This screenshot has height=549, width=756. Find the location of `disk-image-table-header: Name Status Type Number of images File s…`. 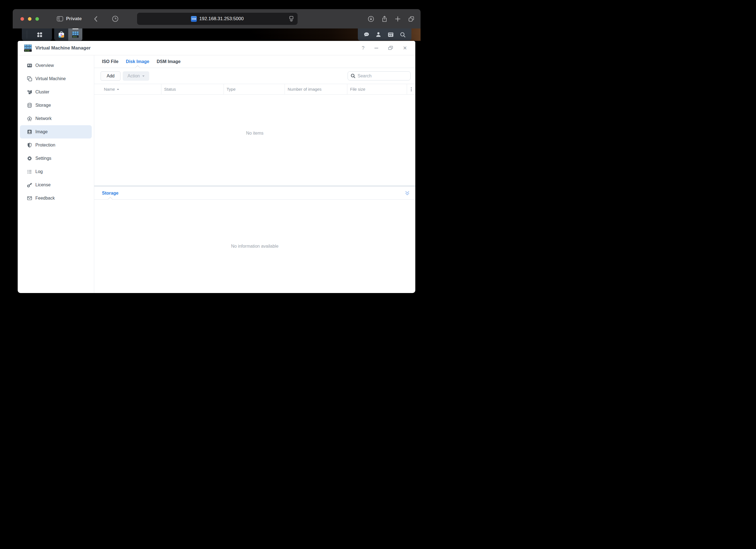

disk-image-table-header: Name Status Type Number of images File s… is located at coordinates (255, 89).